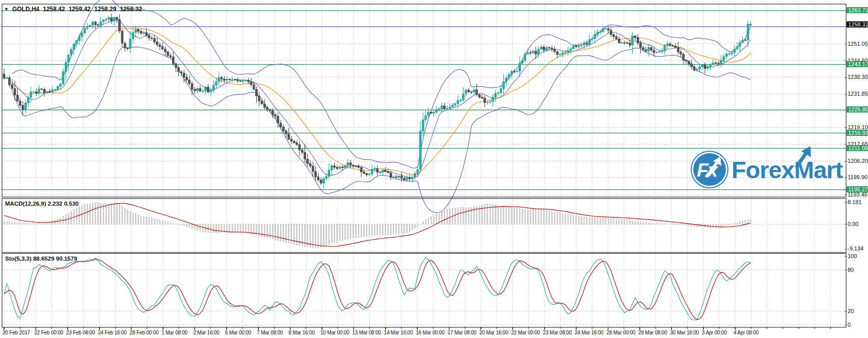  Describe the element at coordinates (857, 109) in the screenshot. I see `level-price-label: 1225.80` at that location.